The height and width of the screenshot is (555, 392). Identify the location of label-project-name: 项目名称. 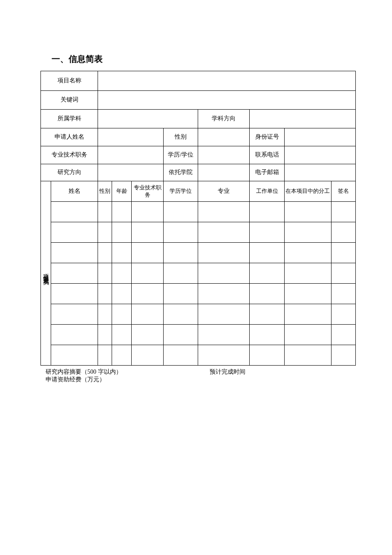
(69, 81).